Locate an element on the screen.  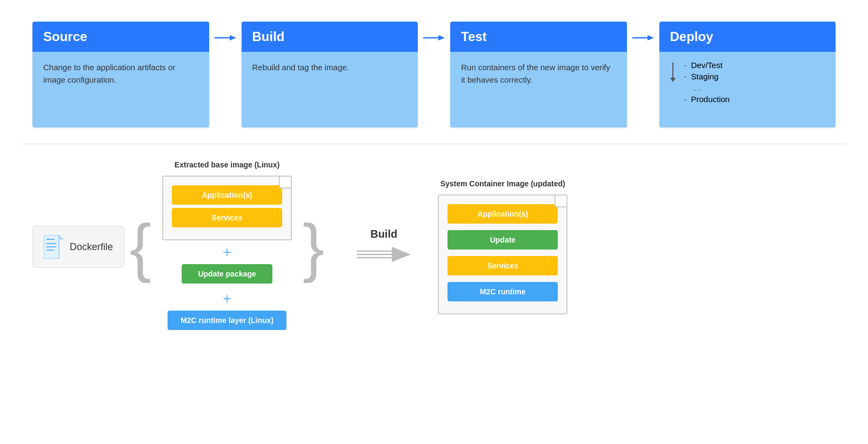
applications-badge: Application(s) is located at coordinates (227, 195).